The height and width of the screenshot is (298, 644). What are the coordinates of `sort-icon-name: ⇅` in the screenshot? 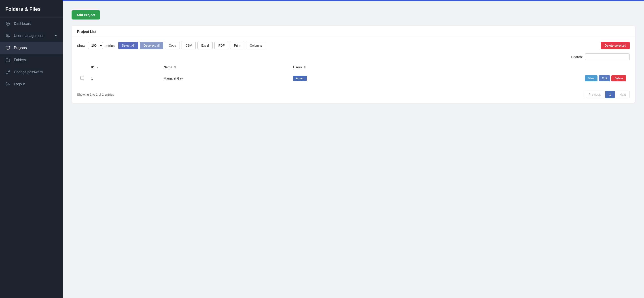 It's located at (175, 68).